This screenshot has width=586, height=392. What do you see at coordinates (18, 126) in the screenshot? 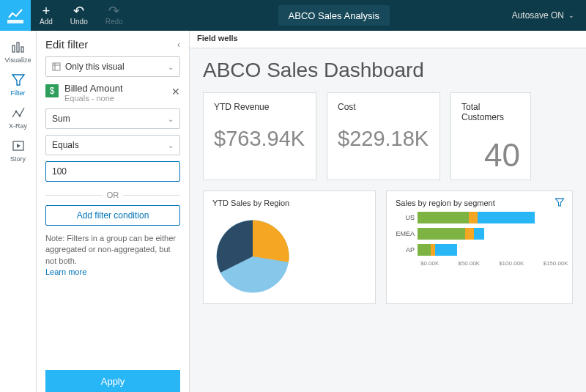
I see `rail-xray-label: X-Ray` at bounding box center [18, 126].